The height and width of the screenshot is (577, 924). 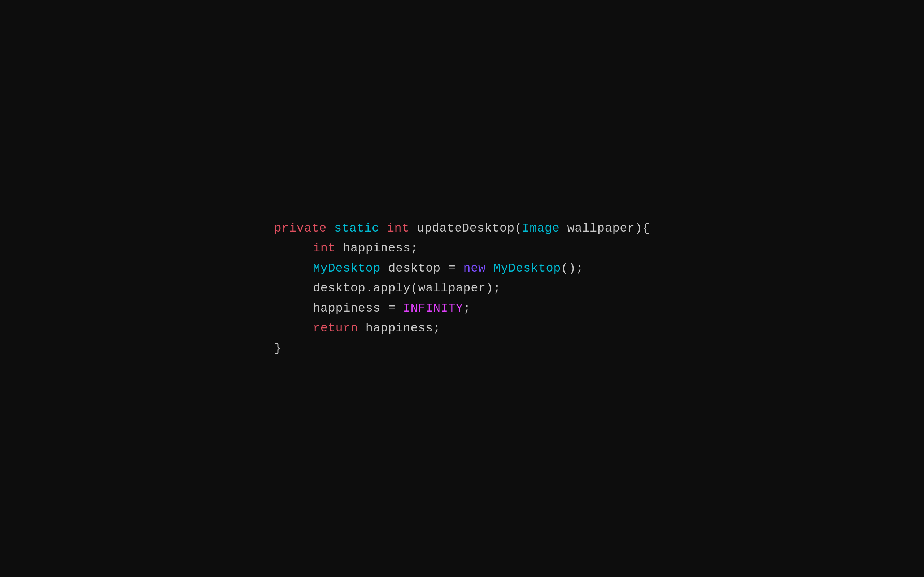 What do you see at coordinates (462, 288) in the screenshot?
I see `code-display: private static int updateDesktop( Image …` at bounding box center [462, 288].